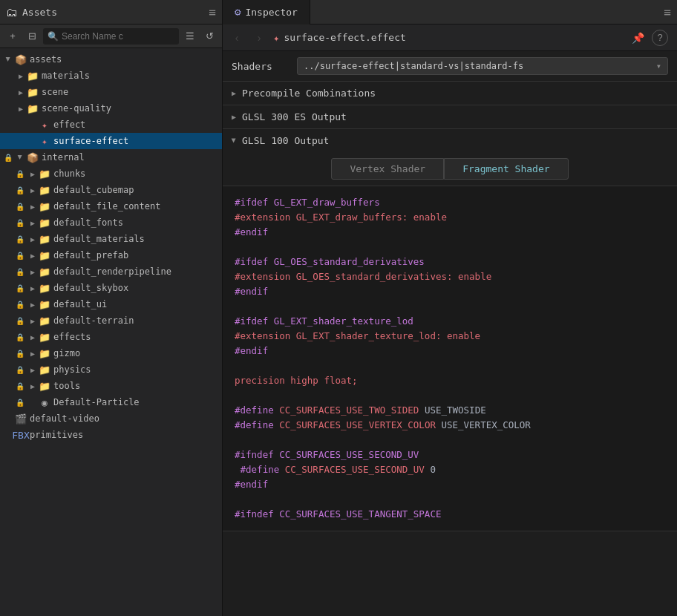 The height and width of the screenshot is (616, 677). I want to click on tree-item-default_cubemap: 🔒▶📁default_cubemap, so click(111, 190).